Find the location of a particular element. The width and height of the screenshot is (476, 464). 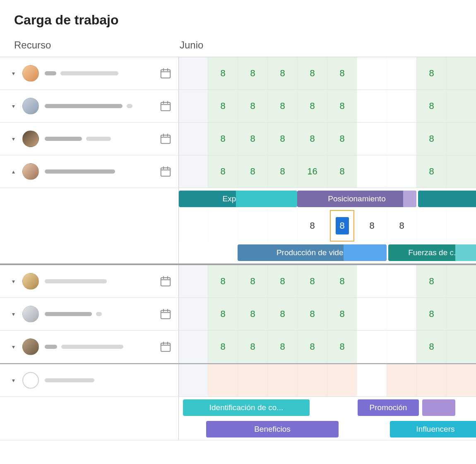

task-bar: Identificación de co... is located at coordinates (246, 408).